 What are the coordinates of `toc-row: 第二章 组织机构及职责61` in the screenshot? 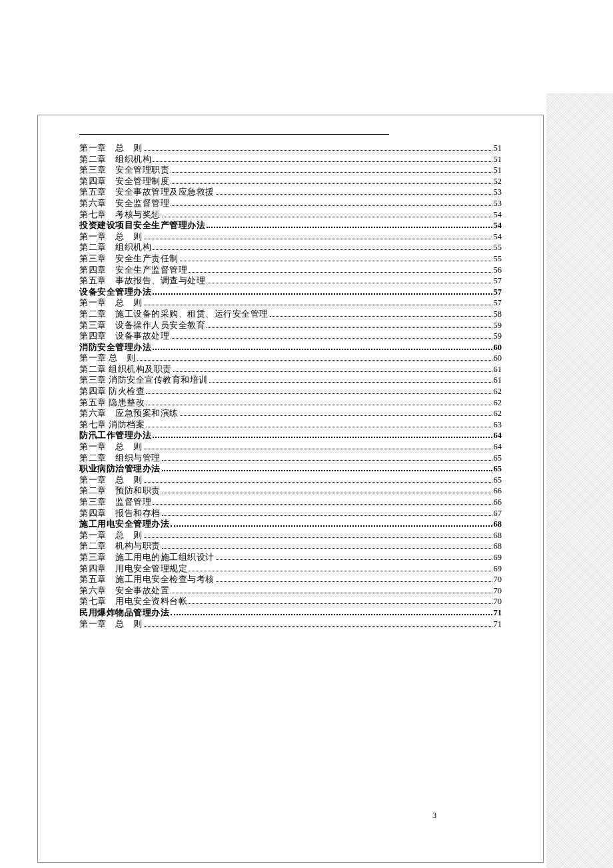 It's located at (291, 369).